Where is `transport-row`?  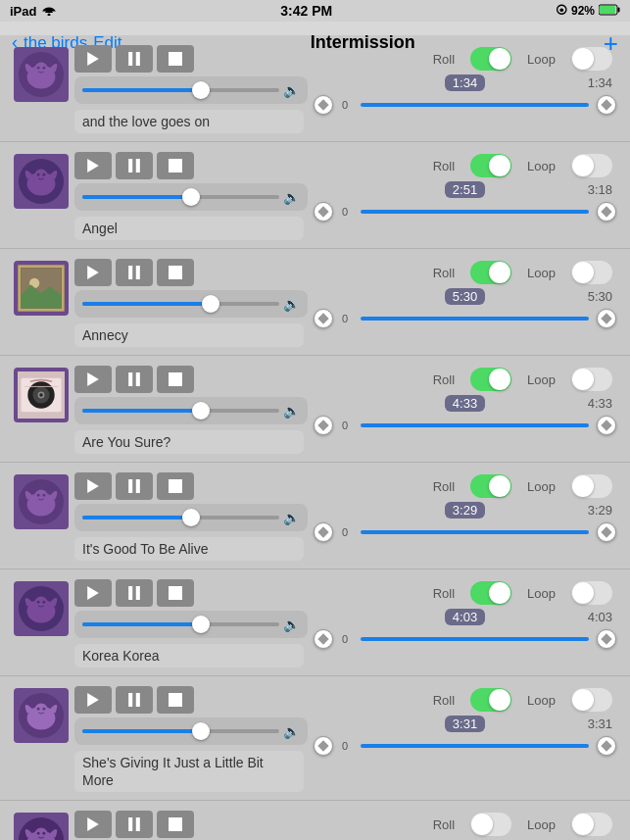
transport-row is located at coordinates (191, 593).